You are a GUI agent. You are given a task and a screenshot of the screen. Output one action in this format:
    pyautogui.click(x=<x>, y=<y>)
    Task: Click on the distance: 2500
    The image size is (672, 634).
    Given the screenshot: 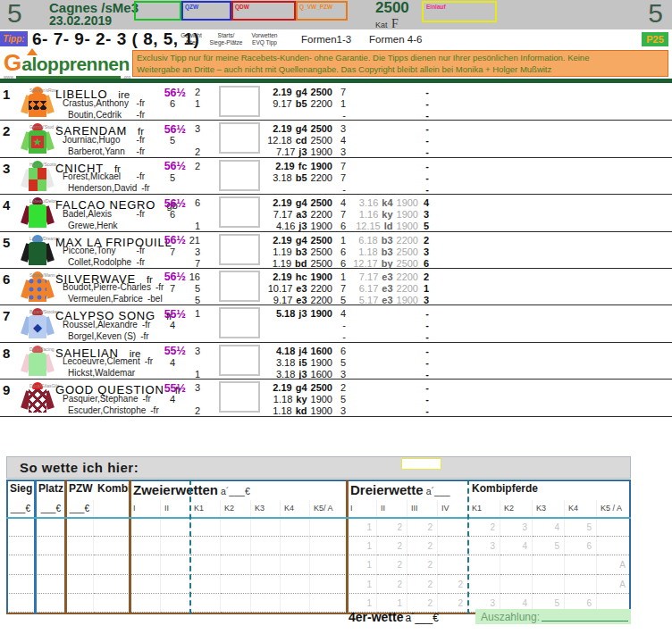 What is the action you would take?
    pyautogui.click(x=392, y=8)
    